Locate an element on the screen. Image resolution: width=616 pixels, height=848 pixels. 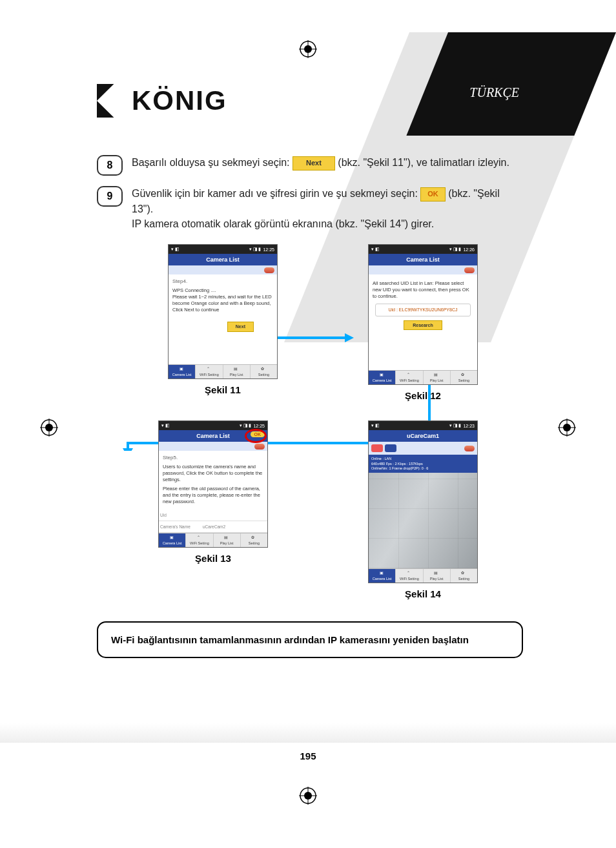
status-bar: ▾ ◧ ▾ ◨ ▮12:26 is located at coordinates (423, 249).